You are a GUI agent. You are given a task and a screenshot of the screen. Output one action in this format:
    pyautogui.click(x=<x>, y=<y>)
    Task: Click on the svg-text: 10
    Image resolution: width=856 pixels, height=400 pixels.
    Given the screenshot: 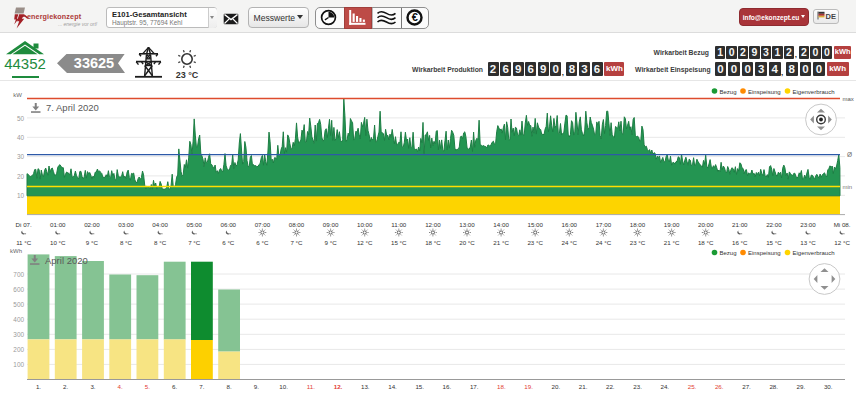 What is the action you would take?
    pyautogui.click(x=21, y=196)
    